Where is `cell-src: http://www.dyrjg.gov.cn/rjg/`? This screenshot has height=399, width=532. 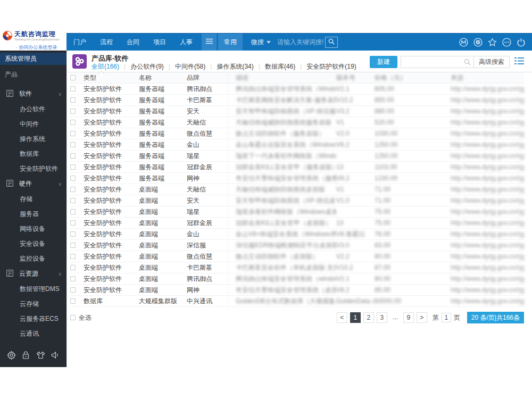 cell-src: http://www.dyrjg.gov.cn/rjg/ is located at coordinates (487, 301).